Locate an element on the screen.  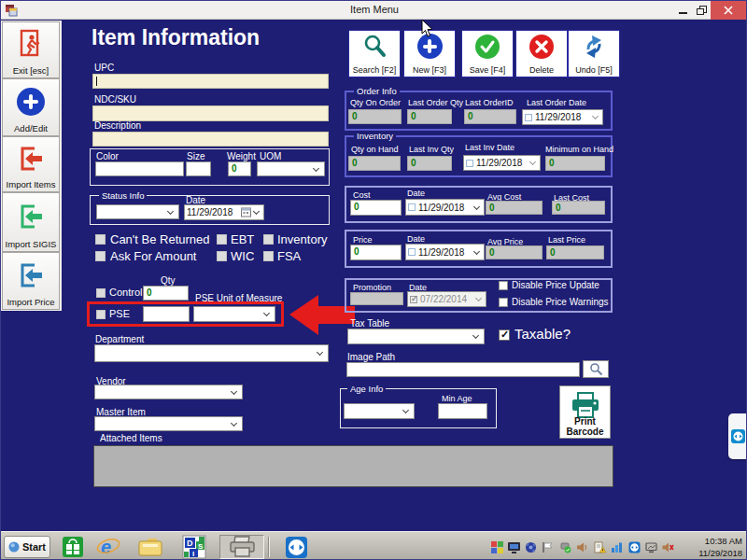
taskbar-divider is located at coordinates (269, 547).